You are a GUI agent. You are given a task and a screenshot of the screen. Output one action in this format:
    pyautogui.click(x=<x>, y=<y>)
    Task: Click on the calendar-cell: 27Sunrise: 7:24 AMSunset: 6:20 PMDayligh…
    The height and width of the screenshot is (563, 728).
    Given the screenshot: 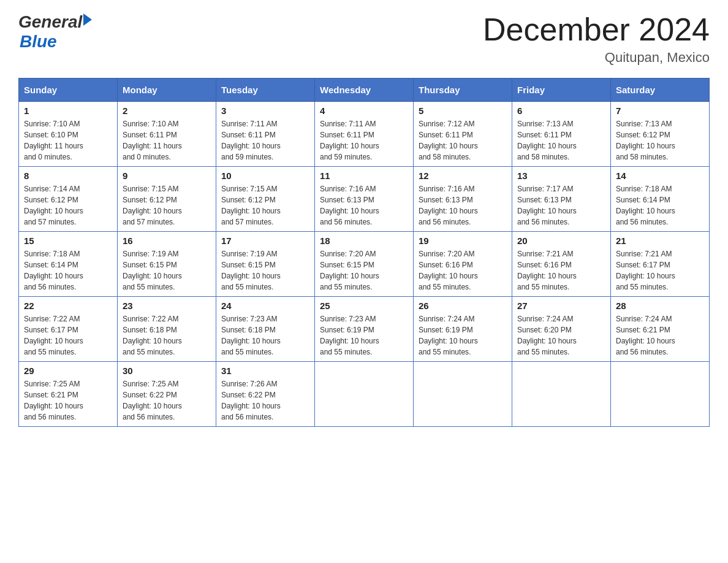 What is the action you would take?
    pyautogui.click(x=561, y=329)
    